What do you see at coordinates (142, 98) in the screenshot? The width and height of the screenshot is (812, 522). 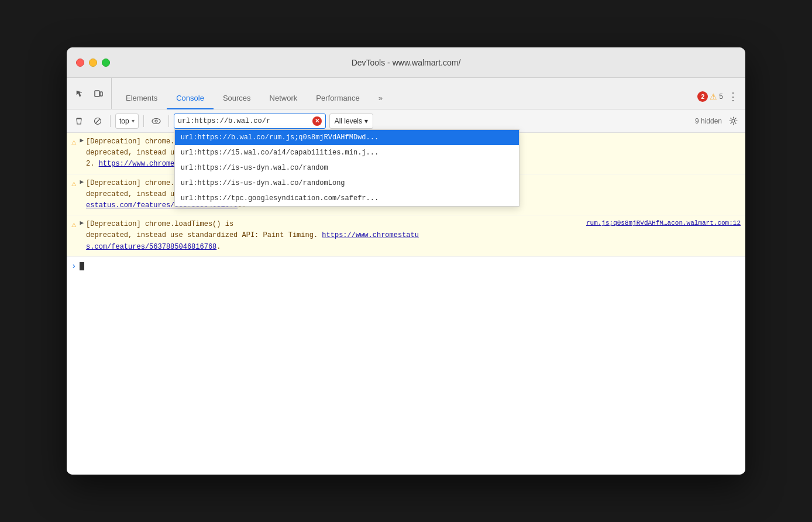 I see `tab-elements: Elements` at bounding box center [142, 98].